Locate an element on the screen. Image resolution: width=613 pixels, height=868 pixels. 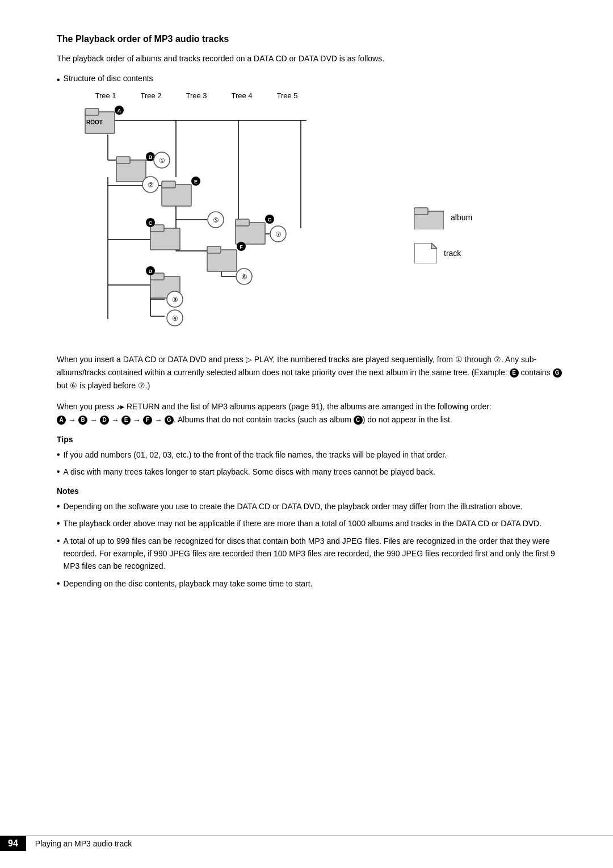
svg-text: ④ is located at coordinates (175, 318).